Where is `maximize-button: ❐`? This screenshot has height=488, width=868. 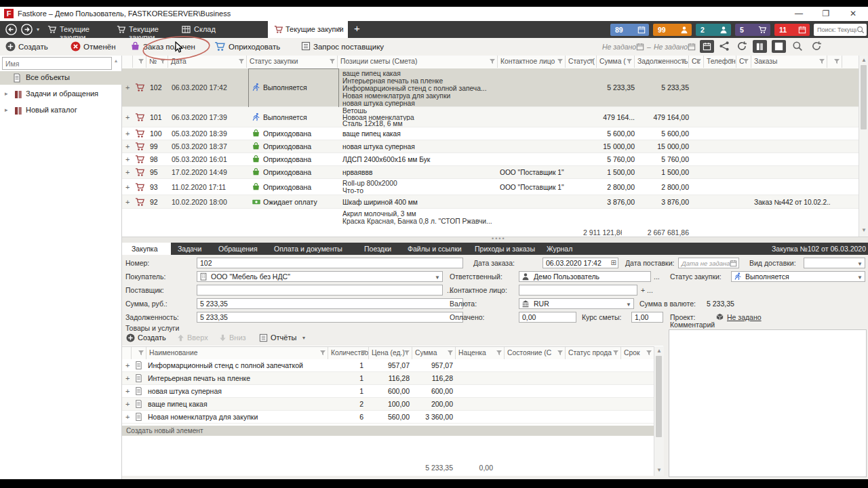 maximize-button: ❐ is located at coordinates (826, 14).